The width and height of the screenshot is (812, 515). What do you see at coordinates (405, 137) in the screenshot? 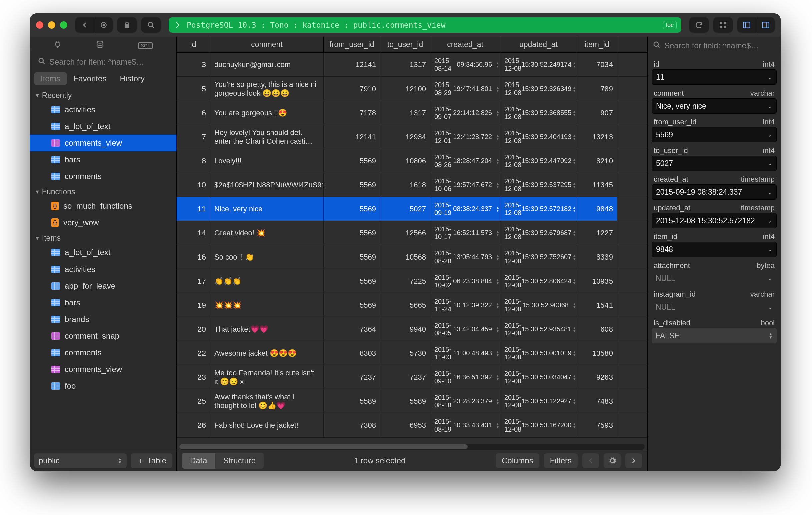
I see `cell-to-user-id: 12934` at bounding box center [405, 137].